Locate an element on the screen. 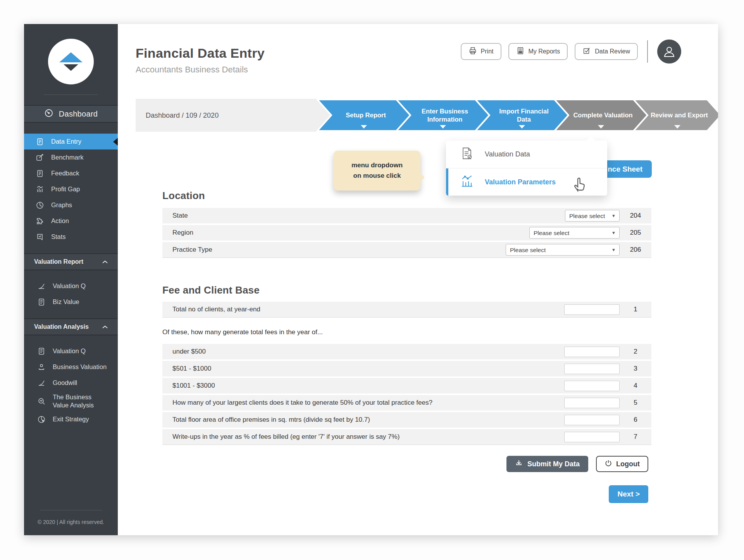  sidebar-item-business-valuation: Business Valuation is located at coordinates (71, 367).